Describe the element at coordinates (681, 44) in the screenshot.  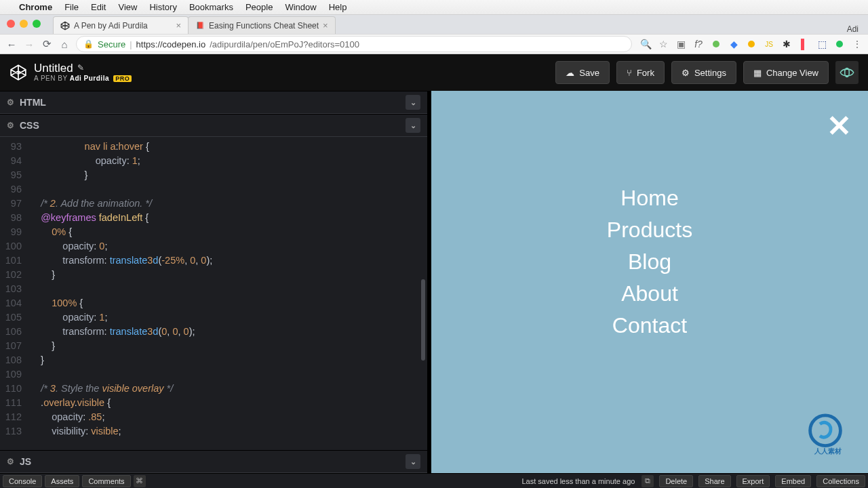
I see `extension-icon: ▣` at that location.